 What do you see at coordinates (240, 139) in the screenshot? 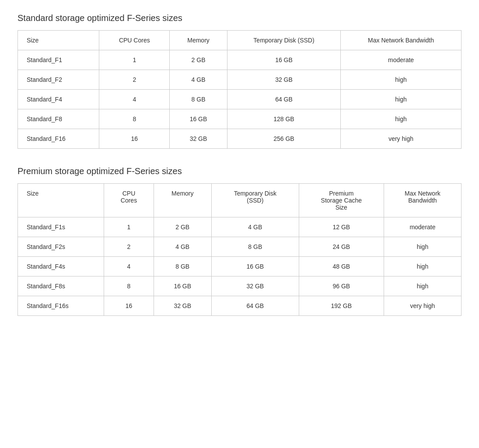
I see `table-row: Standard_F161632 GB256 GBvery high` at bounding box center [240, 139].